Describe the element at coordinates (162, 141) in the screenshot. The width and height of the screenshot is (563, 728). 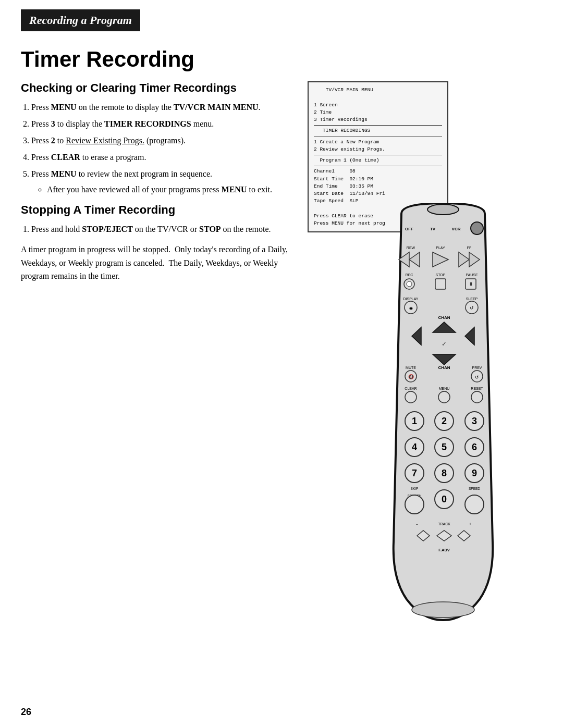
I see `step-1-3: Press 2 to Review Existing Progs. (progr…` at that location.